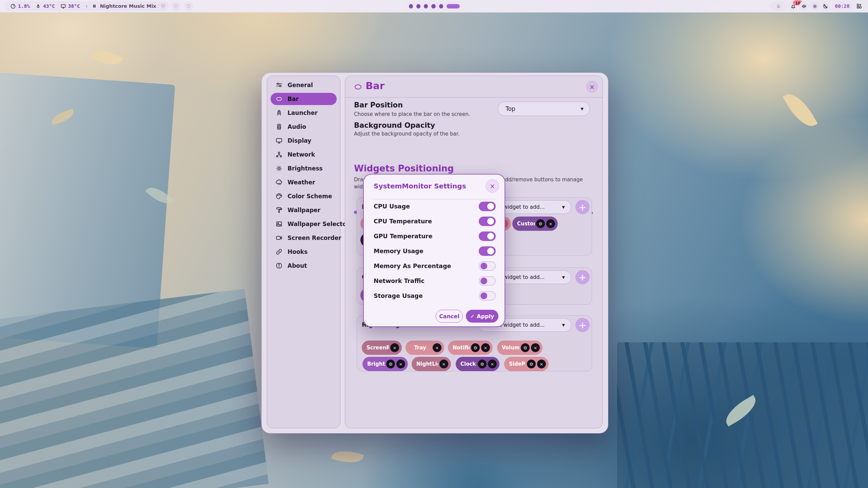 This screenshot has width=868, height=488. What do you see at coordinates (535, 224) in the screenshot?
I see `widget-chip: CustomButt... ⚙ ×` at bounding box center [535, 224].